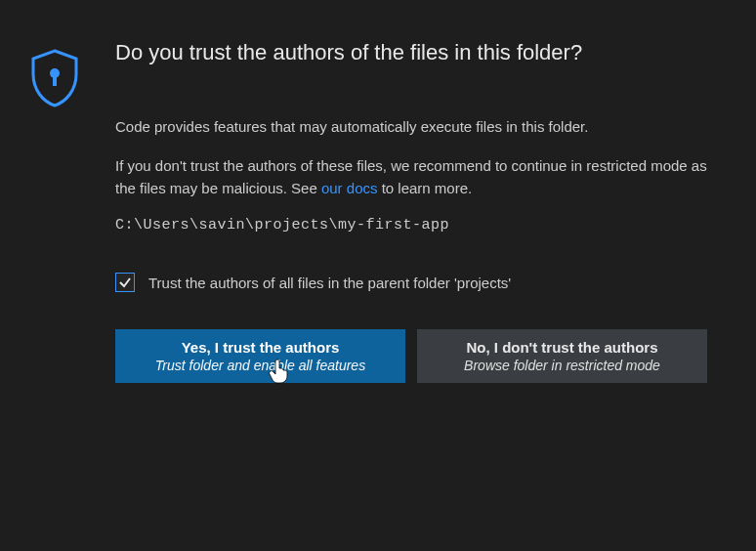 This screenshot has width=756, height=551. What do you see at coordinates (563, 356) in the screenshot?
I see `dont-trust-button: No, I don't trust the authors Browse fol…` at bounding box center [563, 356].